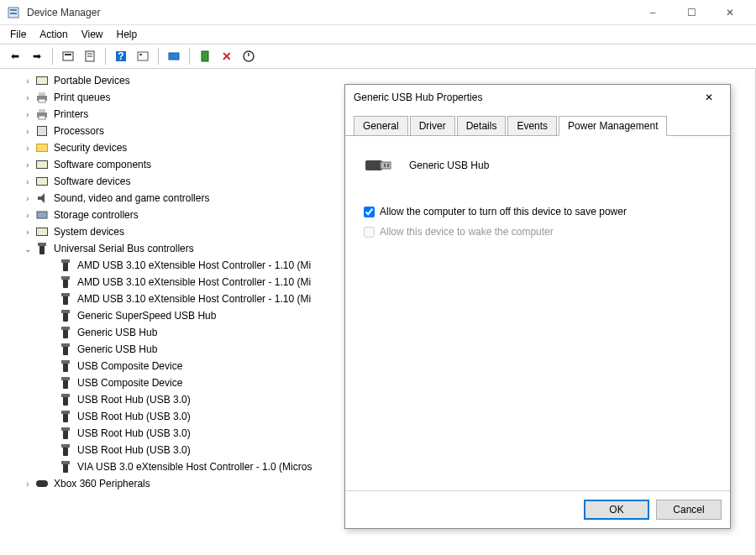 The width and height of the screenshot is (756, 555). Describe the element at coordinates (691, 13) in the screenshot. I see `window-controls: – ☐ ✕` at that location.